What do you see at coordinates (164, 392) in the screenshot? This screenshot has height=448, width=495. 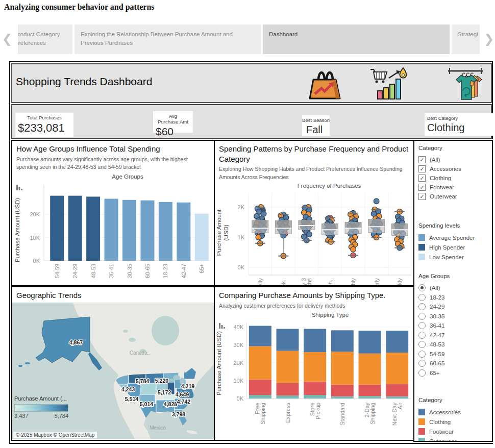 I see `map-value-label: 5,172` at bounding box center [164, 392].